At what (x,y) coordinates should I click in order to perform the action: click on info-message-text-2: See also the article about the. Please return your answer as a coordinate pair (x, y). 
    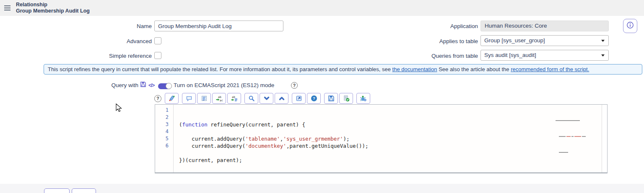
    Looking at the image, I should click on (474, 69).